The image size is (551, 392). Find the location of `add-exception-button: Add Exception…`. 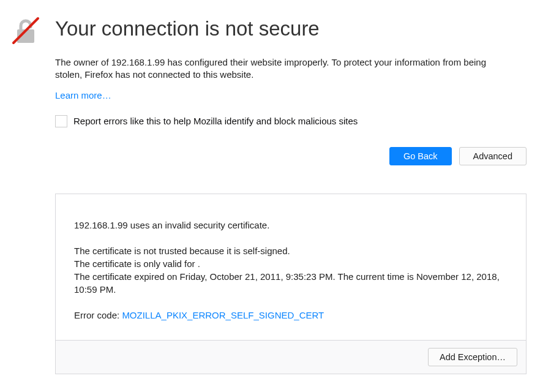

add-exception-button: Add Exception… is located at coordinates (473, 357).